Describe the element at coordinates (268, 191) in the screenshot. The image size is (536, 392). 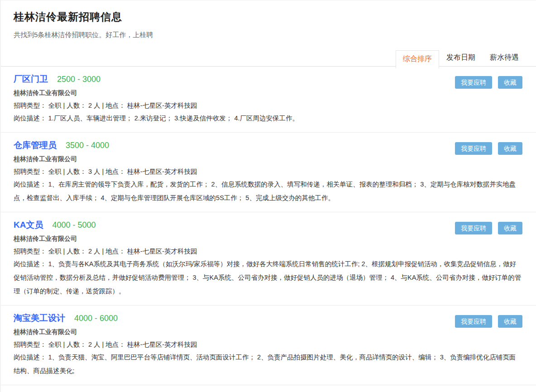
I see `job-description: 岗位描述： 1、在库房主管的领导下负责入库，配货，发货的工作； 2、信息系统数据…` at that location.